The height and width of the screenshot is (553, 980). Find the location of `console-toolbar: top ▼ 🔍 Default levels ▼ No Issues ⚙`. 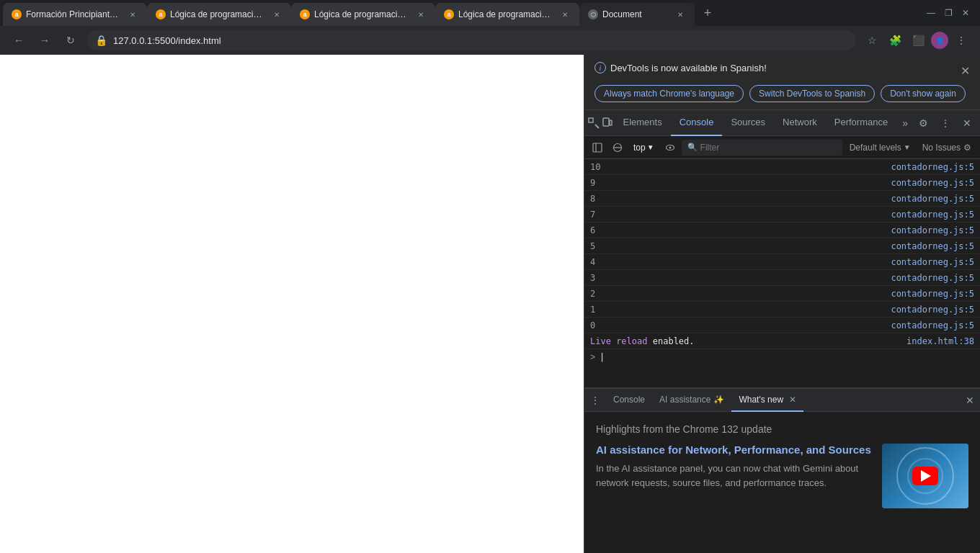

console-toolbar: top ▼ 🔍 Default levels ▼ No Issues ⚙ is located at coordinates (783, 148).